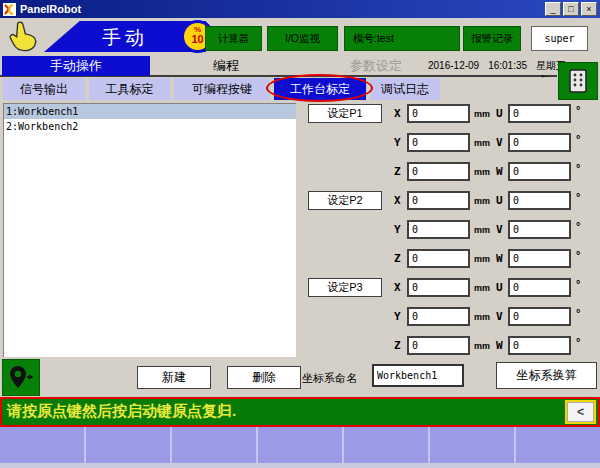  What do you see at coordinates (150, 112) in the screenshot?
I see `list-item-workbench1: 1:Workbench1` at bounding box center [150, 112].